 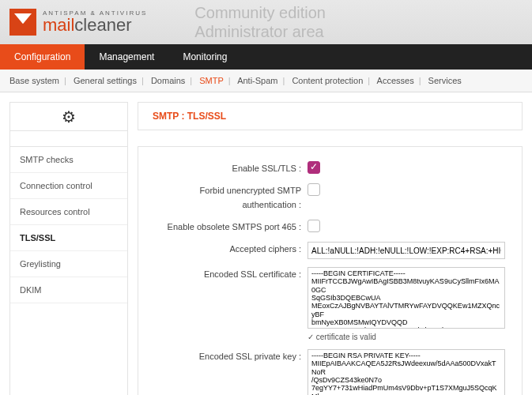 I want to click on logo-block: ANTISPAM & ANTIVIRUS mailcleaner, so click(x=78, y=22).